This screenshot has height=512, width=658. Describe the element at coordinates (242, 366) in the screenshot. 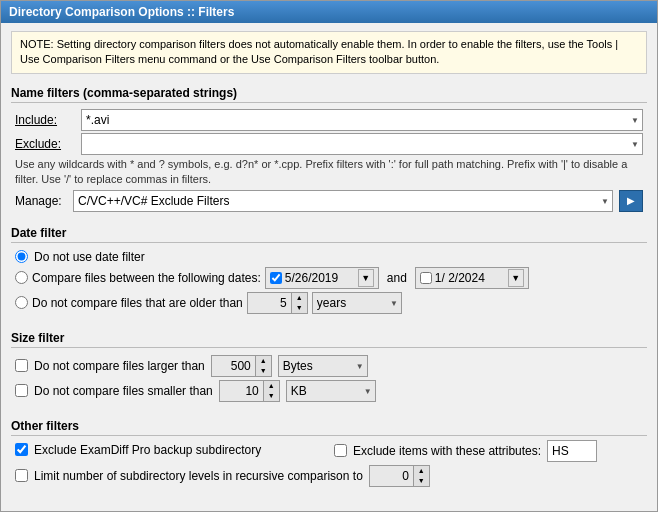

I see `larger-spin-wrap: ▲ ▼` at that location.